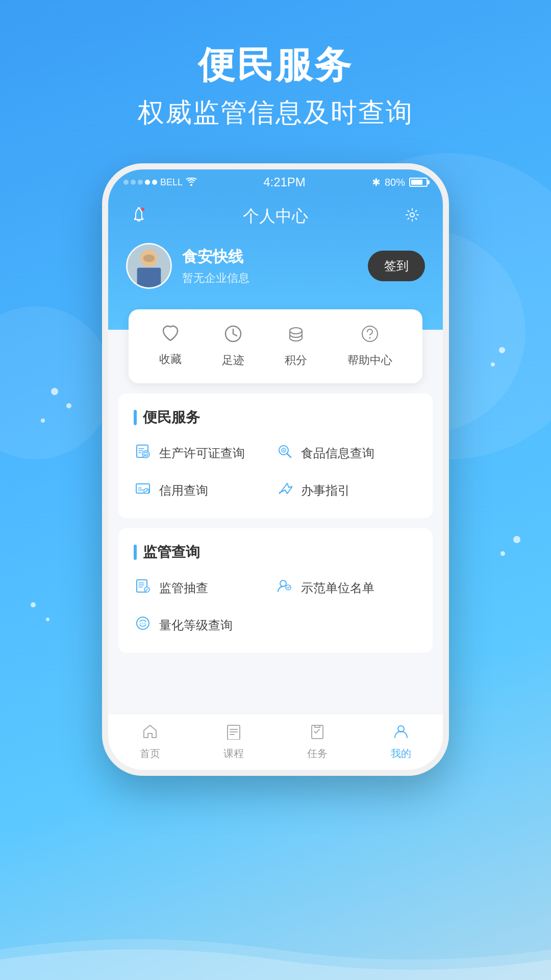 The width and height of the screenshot is (551, 980). Describe the element at coordinates (401, 753) in the screenshot. I see `mine-label: 我的` at that location.